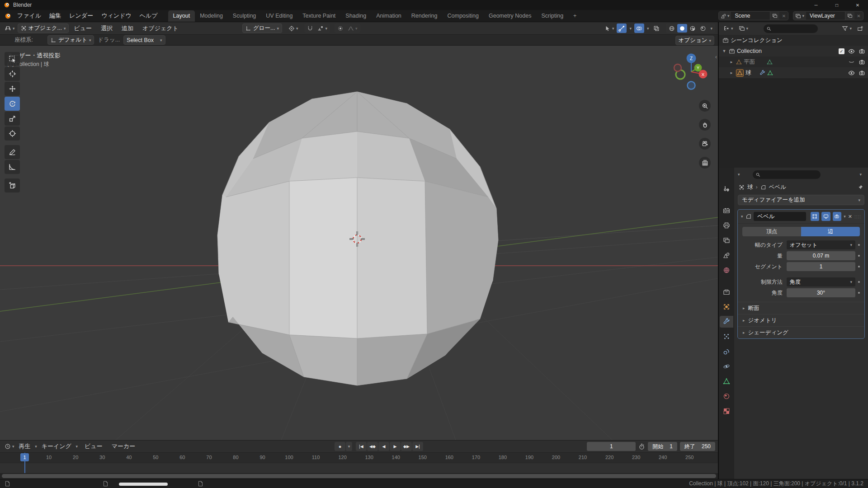 This screenshot has width=868, height=488. I want to click on section-shading: ▸ シェーディング, so click(801, 333).